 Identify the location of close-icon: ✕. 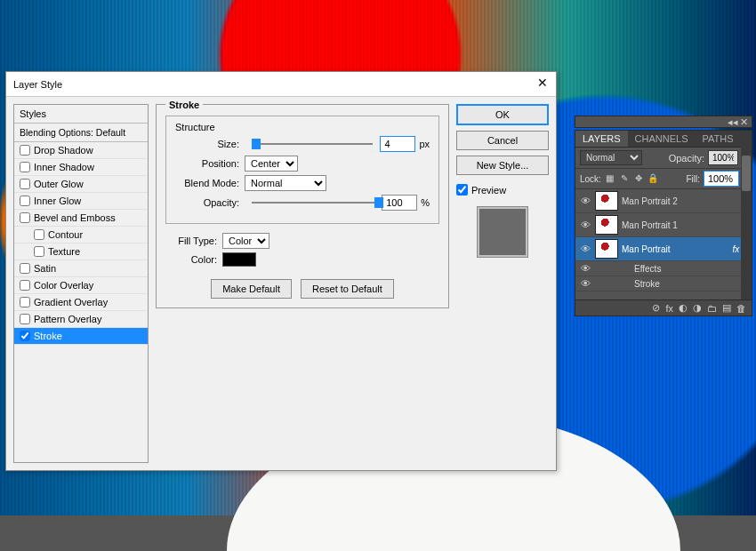
(543, 84).